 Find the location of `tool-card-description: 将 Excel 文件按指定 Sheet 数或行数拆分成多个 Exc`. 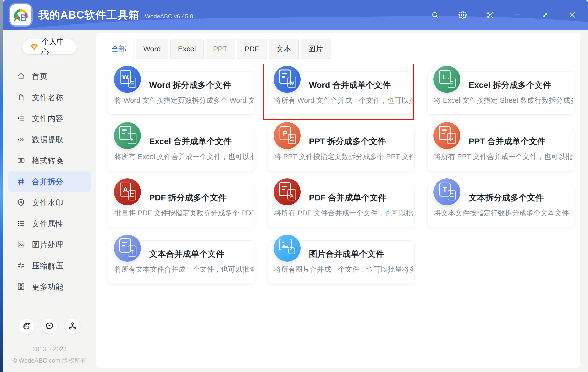

tool-card-description: 将 Excel 文件按指定 Sheet 数或行数拆分成多个 Exc is located at coordinates (503, 101).